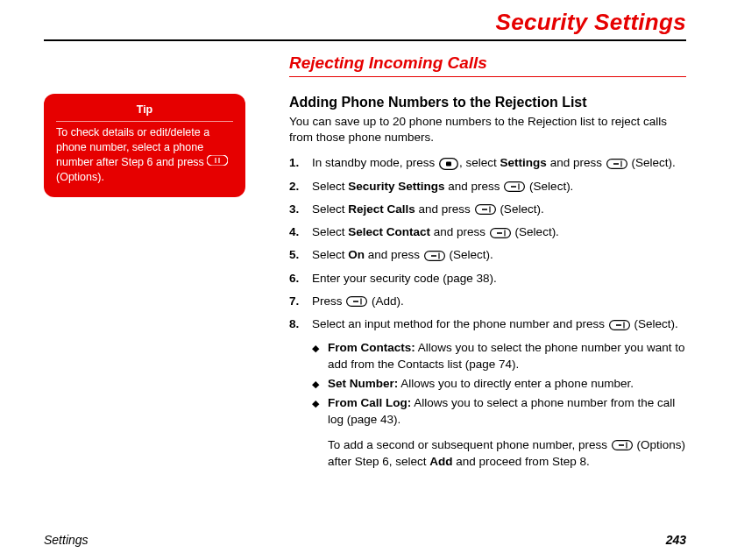 Image resolution: width=730 pixels, height=560 pixels. What do you see at coordinates (487, 232) in the screenshot?
I see `step-4: Select Select Contact and press (Select)…` at bounding box center [487, 232].